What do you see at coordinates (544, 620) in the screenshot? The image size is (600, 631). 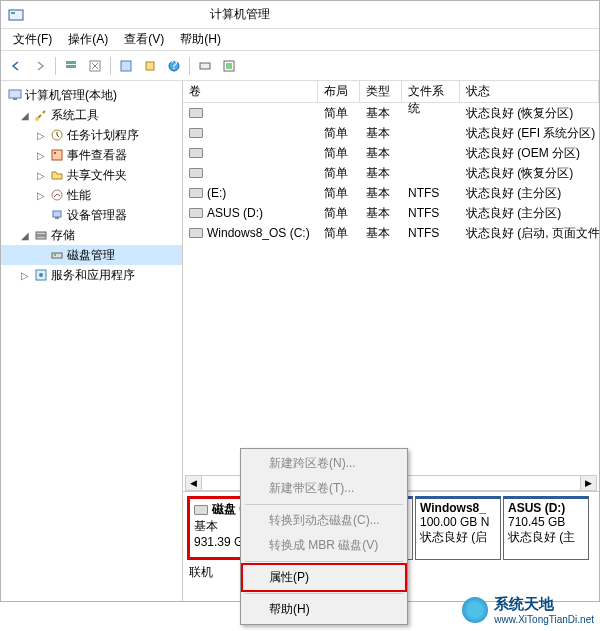 I see `watermark-url: www.XiTongTianDi.net` at bounding box center [544, 620].